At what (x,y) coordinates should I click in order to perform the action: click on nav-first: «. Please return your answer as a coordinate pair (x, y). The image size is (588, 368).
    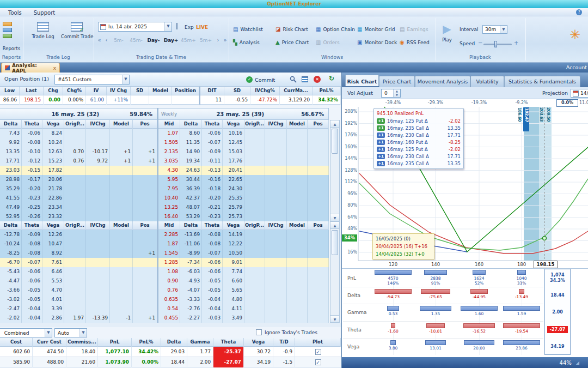
    Looking at the image, I should click on (99, 40).